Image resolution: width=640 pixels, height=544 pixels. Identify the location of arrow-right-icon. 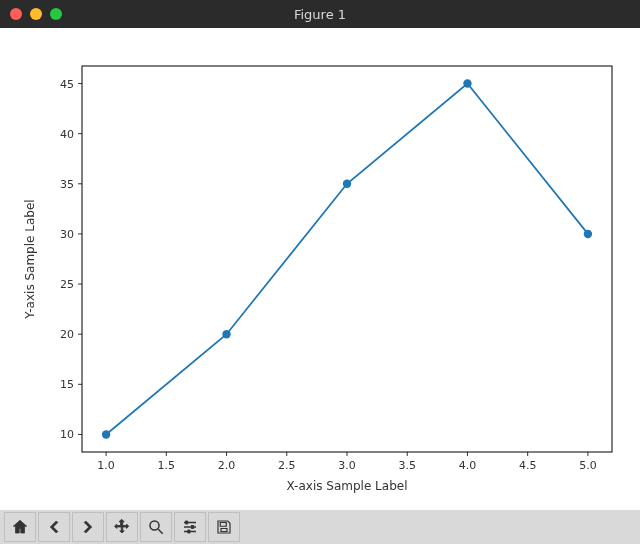
(88, 527).